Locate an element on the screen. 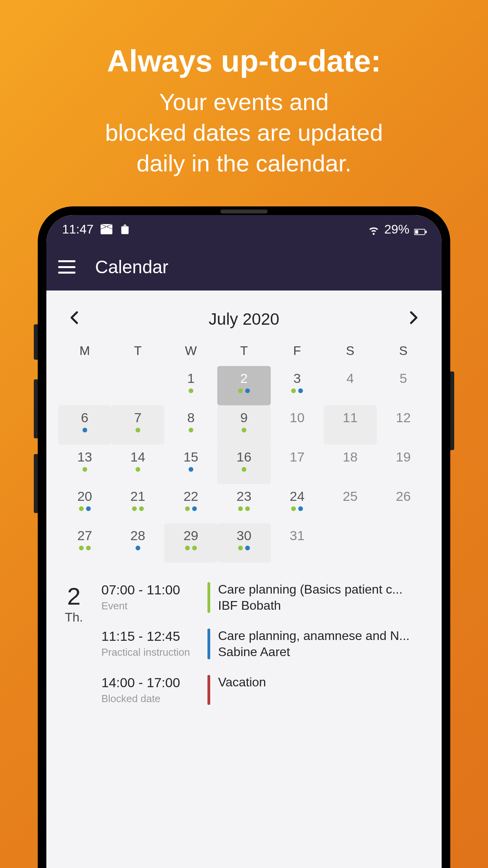 Image resolution: width=488 pixels, height=868 pixels. event-color-bar is located at coordinates (209, 598).